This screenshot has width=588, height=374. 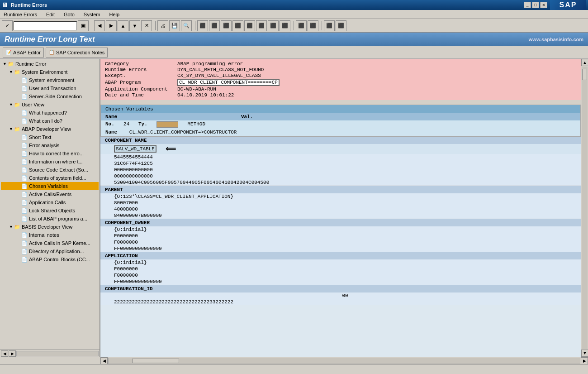 What do you see at coordinates (50, 96) in the screenshot?
I see `tree-item-4: 📄Server-Side Connection` at bounding box center [50, 96].